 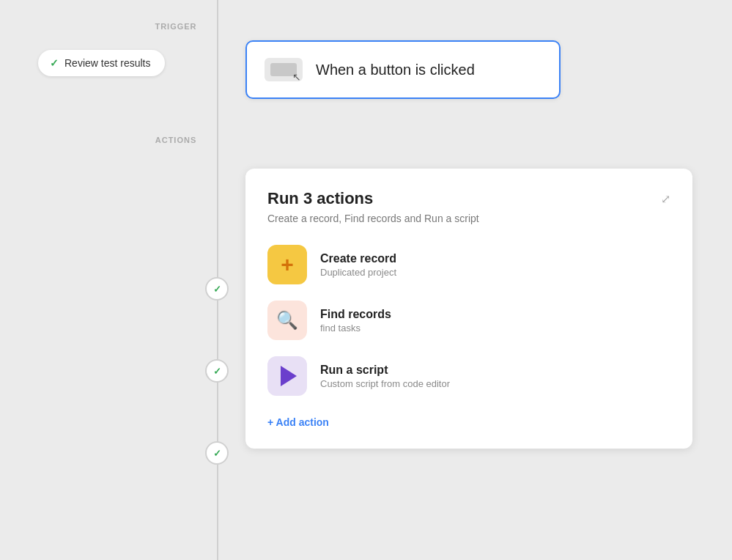 I want to click on add-action-label: + Add action, so click(x=298, y=422).